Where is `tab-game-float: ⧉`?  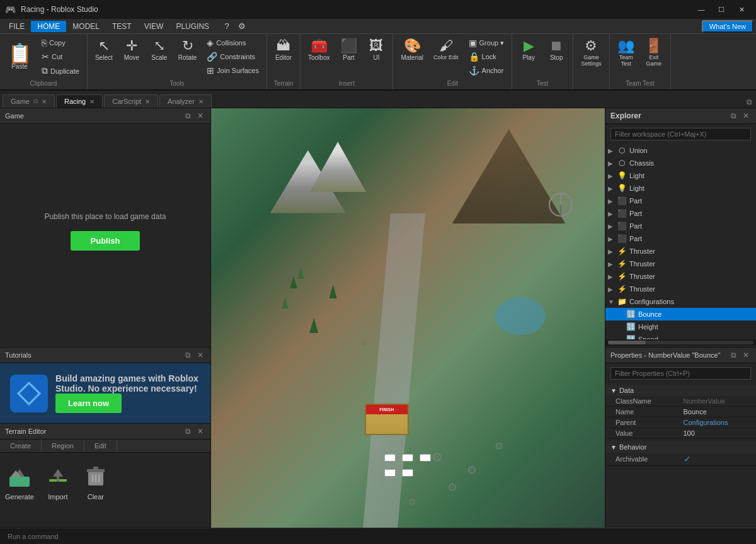
tab-game-float: ⧉ is located at coordinates (35, 101).